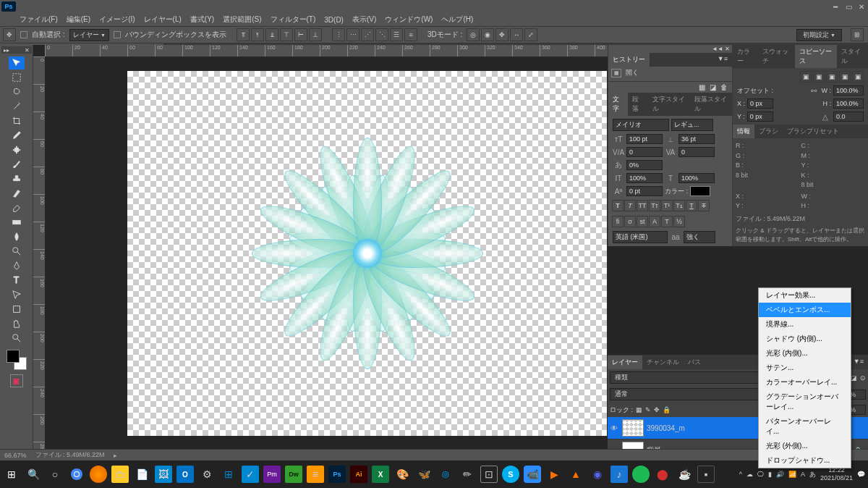 Image resolution: width=868 pixels, height=488 pixels. Describe the element at coordinates (644, 165) in the screenshot. I see `tsume: 0%` at that location.